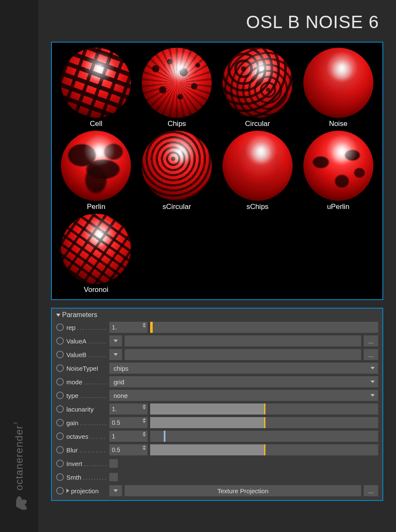  What do you see at coordinates (128, 327) in the screenshot?
I see `rep-spinner: 1.` at bounding box center [128, 327].